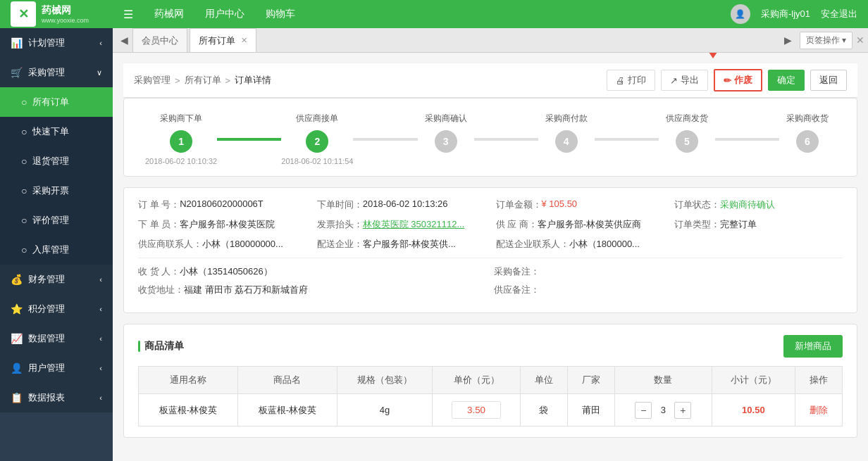  I want to click on breadcrumb-sep1: >, so click(178, 80).